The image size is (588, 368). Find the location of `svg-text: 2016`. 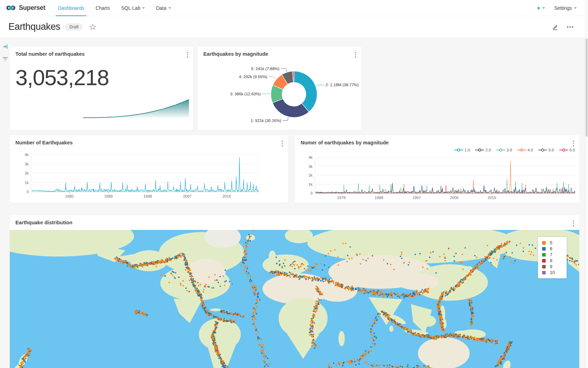

svg-text: 2016 is located at coordinates (226, 196).